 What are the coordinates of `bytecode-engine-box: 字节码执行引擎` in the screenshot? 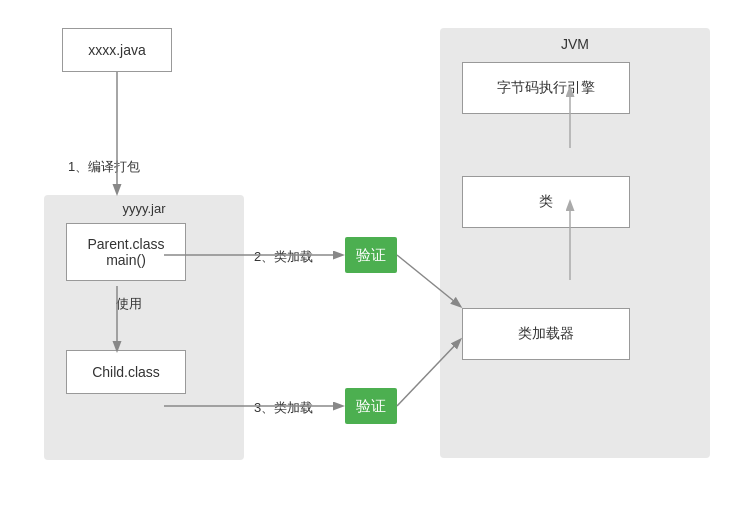 It's located at (546, 88).